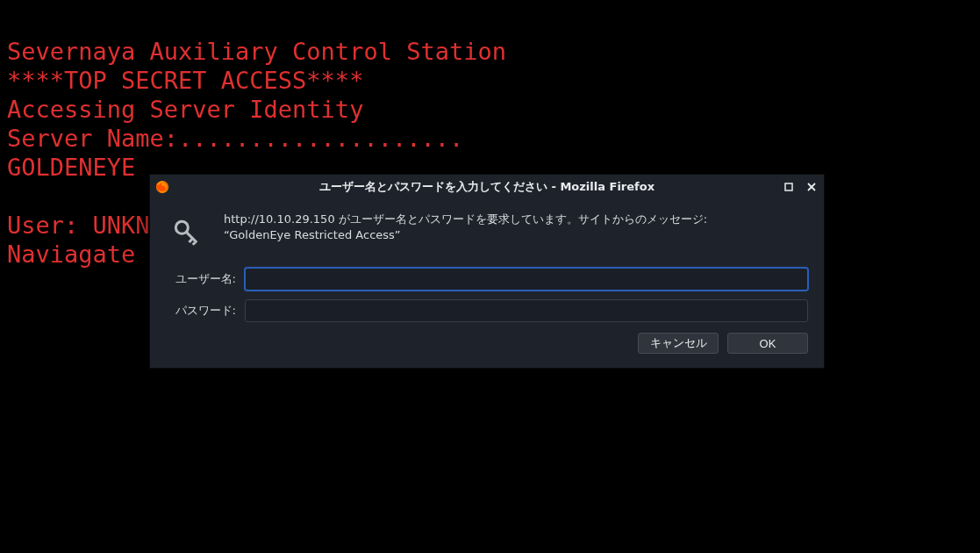 This screenshot has width=980, height=553. Describe the element at coordinates (487, 187) in the screenshot. I see `dialog-titlebar: ユーザー名とパスワードを入力してください - Mozilla Firefox` at that location.